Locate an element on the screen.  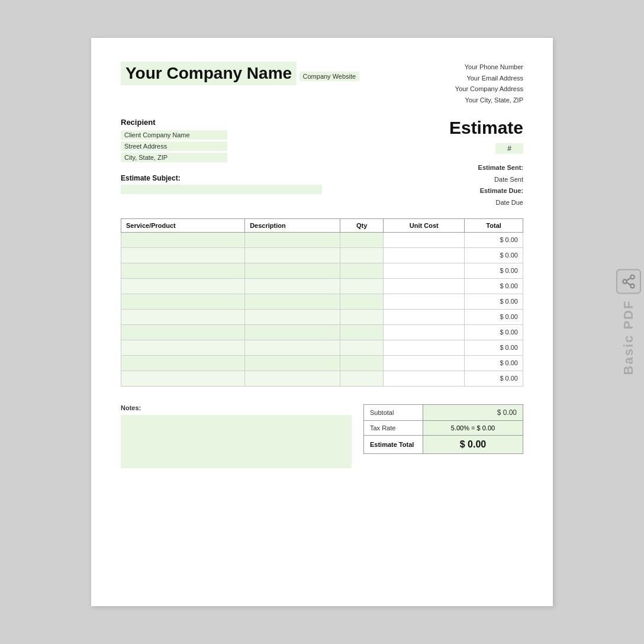
estimate-section: Estimate # Estimate Sent: Date Sent Esti… is located at coordinates (423, 163).